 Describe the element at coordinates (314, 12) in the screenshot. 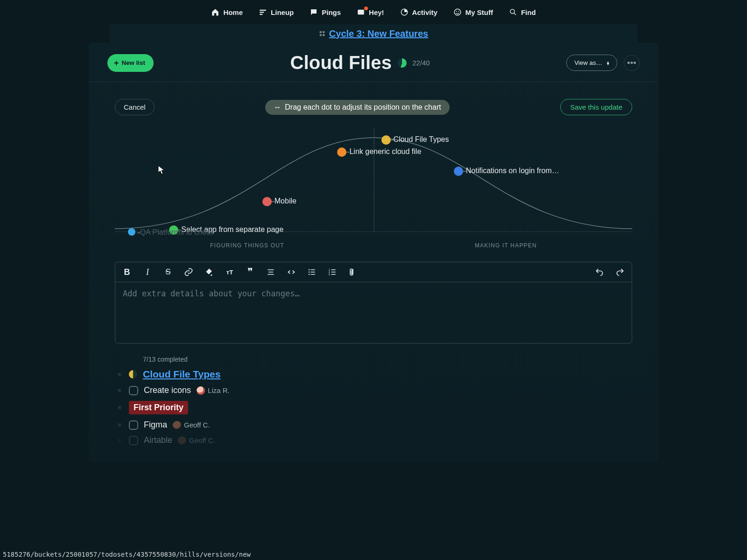

I see `pings-icon` at that location.